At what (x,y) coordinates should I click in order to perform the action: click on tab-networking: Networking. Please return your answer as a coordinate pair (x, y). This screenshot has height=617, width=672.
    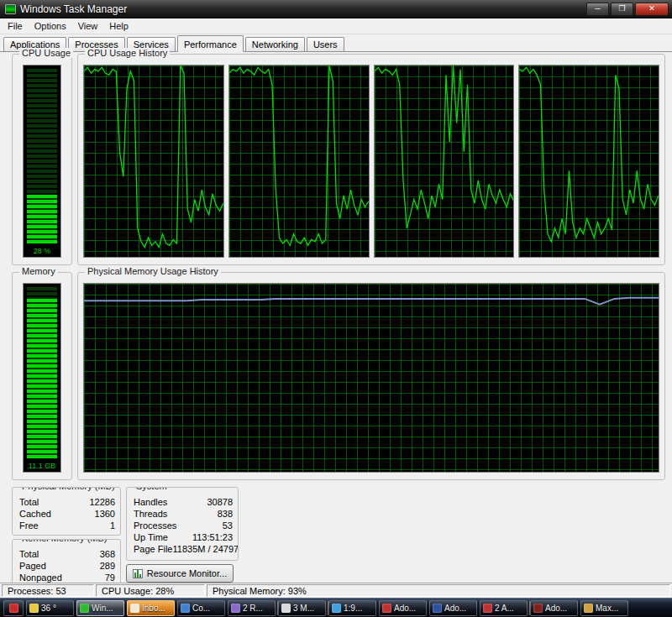
    Looking at the image, I should click on (276, 44).